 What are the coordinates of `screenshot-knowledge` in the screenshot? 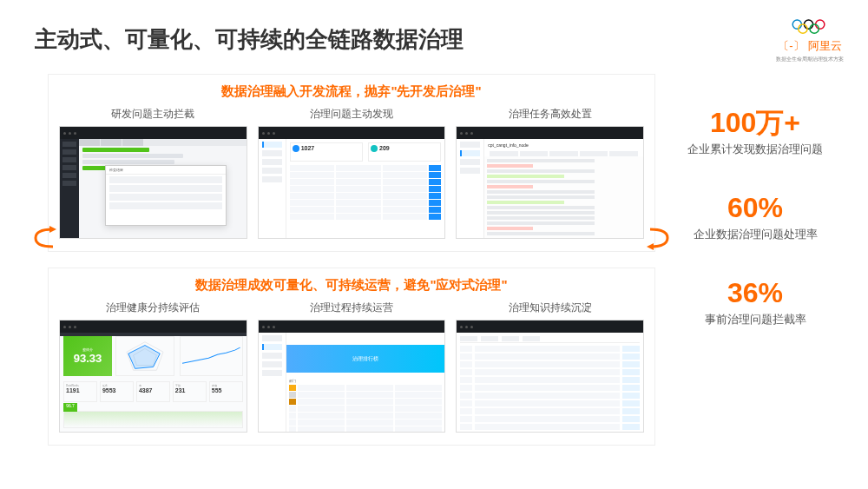 It's located at (550, 376).